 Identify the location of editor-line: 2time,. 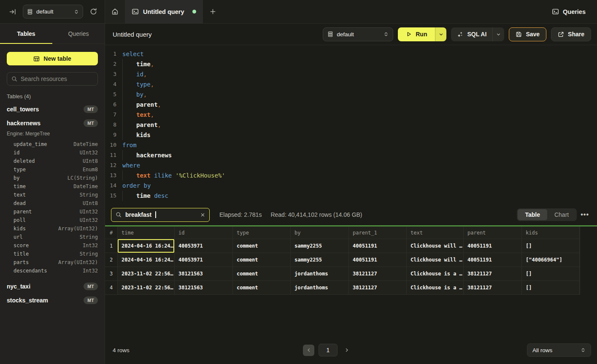
(351, 64).